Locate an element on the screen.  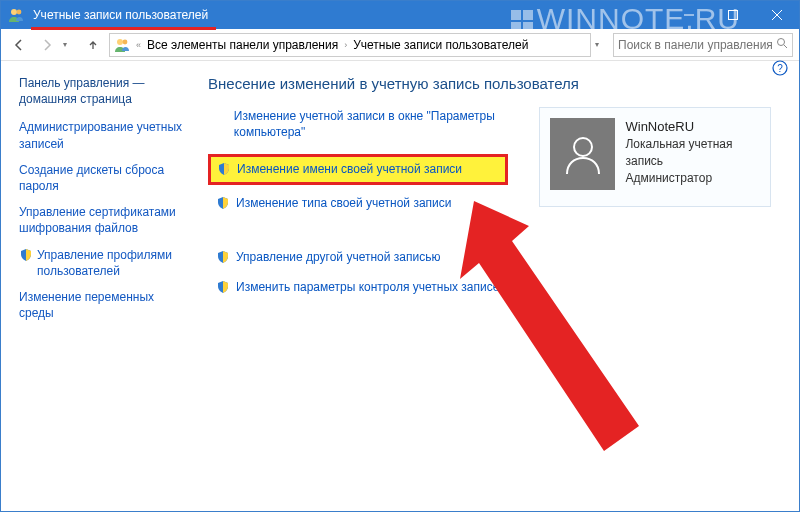
sidebar-home-link: Панель управления — домашняя страница is located at coordinates (102, 91).